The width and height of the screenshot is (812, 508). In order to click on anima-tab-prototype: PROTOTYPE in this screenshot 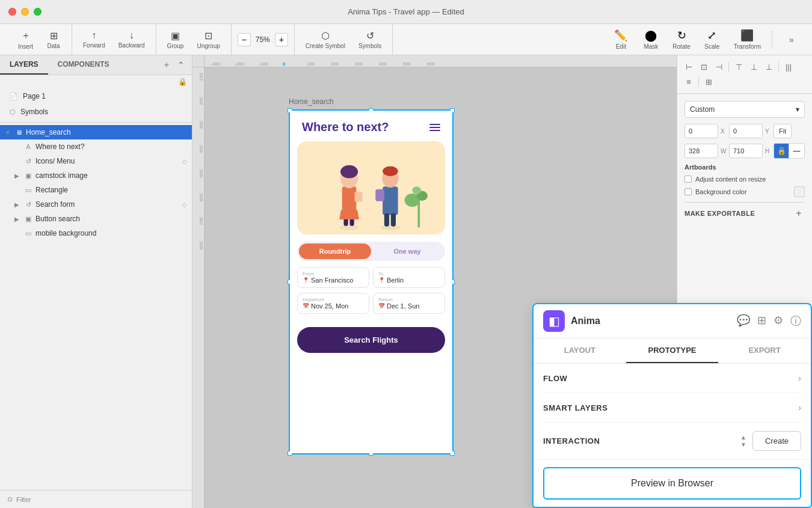, I will do `click(672, 351)`.